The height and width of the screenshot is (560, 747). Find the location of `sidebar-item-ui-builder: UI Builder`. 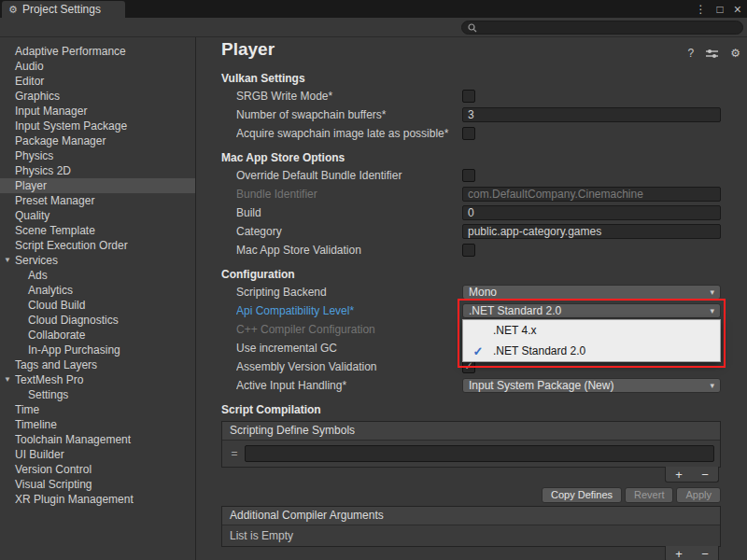

sidebar-item-ui-builder: UI Builder is located at coordinates (97, 455).